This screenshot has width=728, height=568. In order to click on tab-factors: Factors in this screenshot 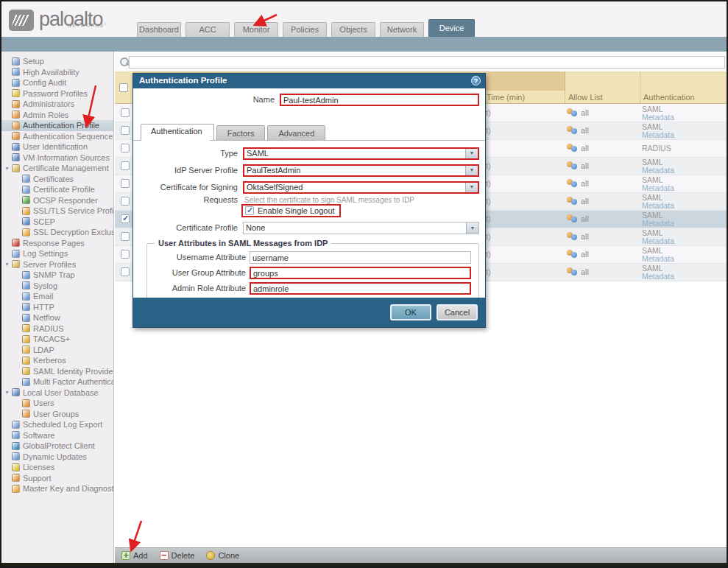, I will do `click(241, 133)`.